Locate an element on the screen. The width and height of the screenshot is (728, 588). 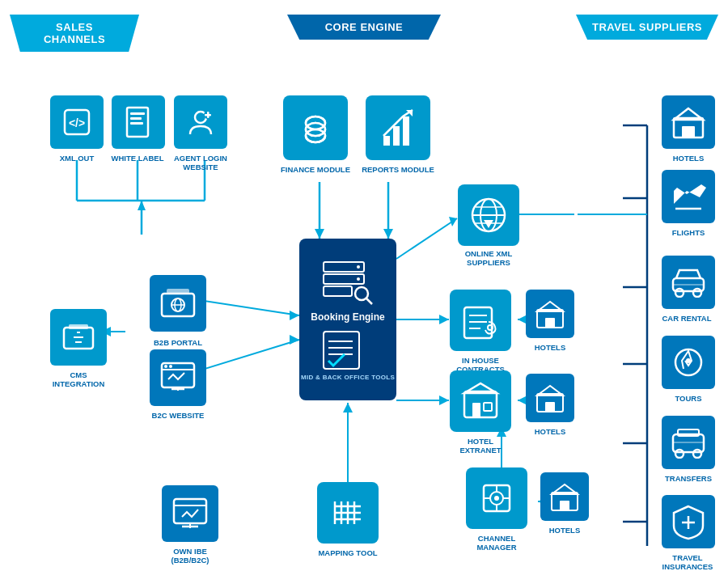
hotel-extranet-label: HOTEL EXTRANET is located at coordinates (480, 446).